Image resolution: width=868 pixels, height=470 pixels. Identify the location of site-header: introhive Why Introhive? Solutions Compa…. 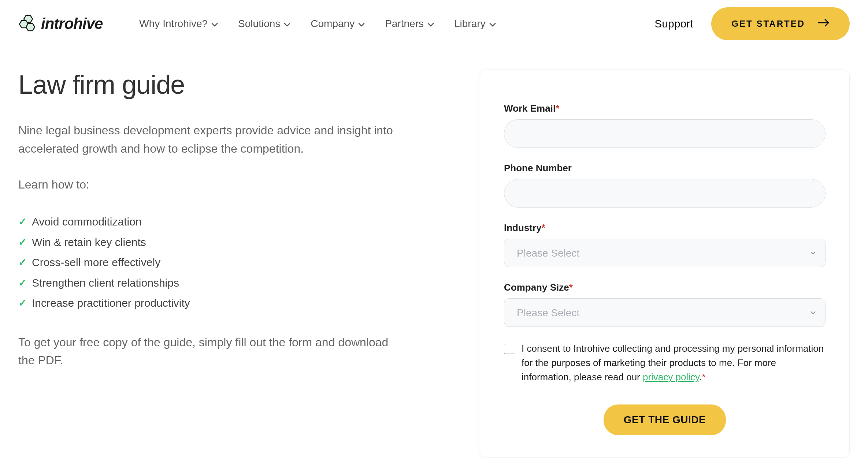
(434, 24).